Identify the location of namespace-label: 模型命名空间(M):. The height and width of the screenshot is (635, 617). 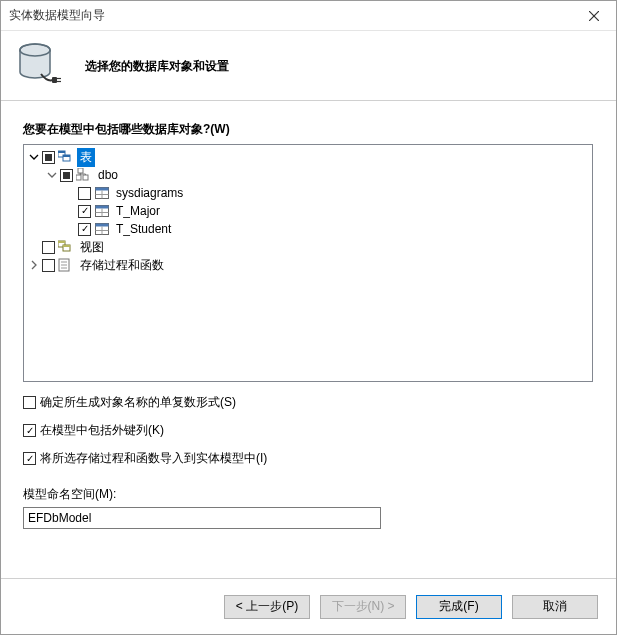
(308, 494).